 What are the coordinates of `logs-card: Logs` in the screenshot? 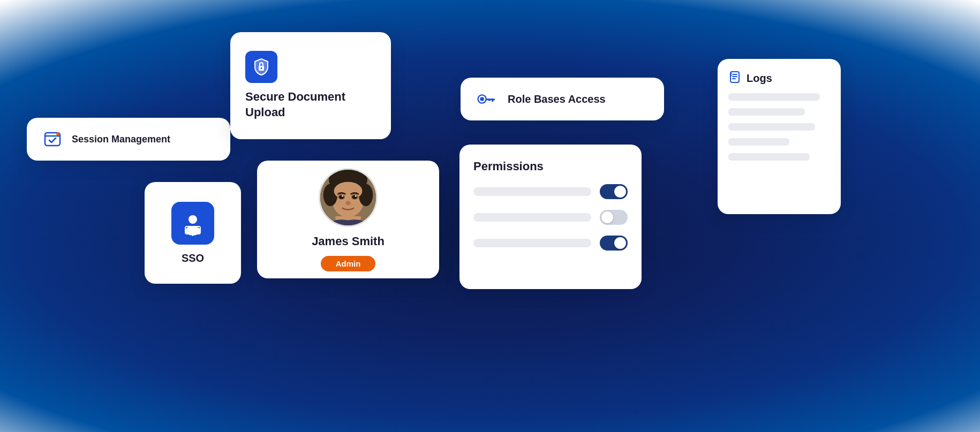 It's located at (779, 137).